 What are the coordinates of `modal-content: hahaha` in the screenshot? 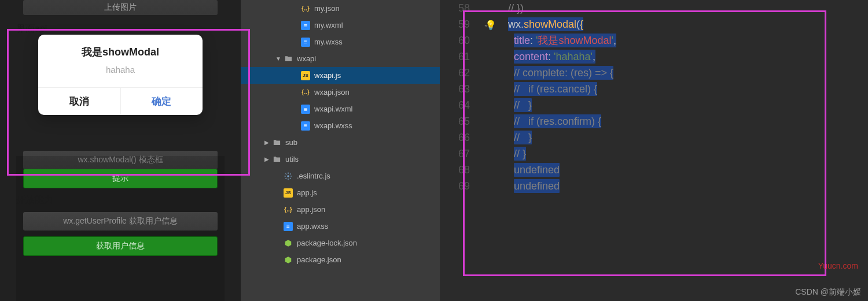 It's located at (120, 75).